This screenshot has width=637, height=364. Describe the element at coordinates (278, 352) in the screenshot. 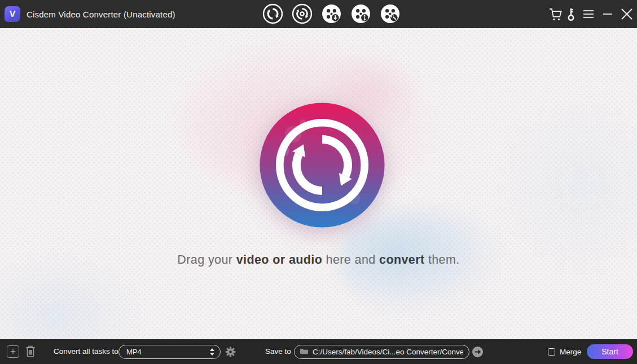

I see `save-to-label: Save to` at that location.